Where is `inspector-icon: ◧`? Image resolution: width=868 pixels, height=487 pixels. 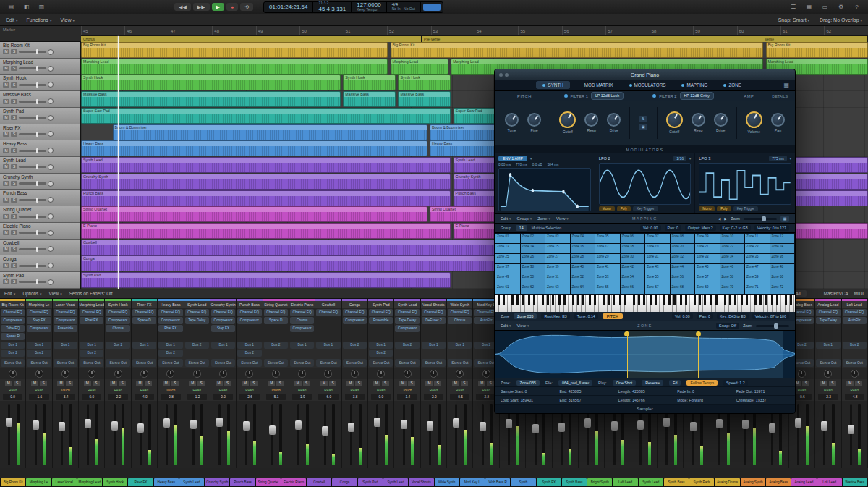 inspector-icon: ◧ is located at coordinates (26, 7).